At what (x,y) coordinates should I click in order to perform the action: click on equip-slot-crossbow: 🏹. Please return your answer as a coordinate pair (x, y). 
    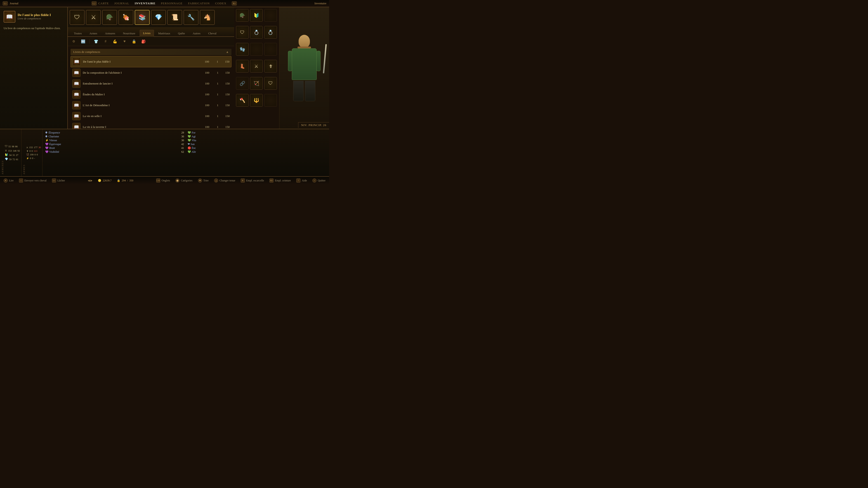
    Looking at the image, I should click on (256, 84).